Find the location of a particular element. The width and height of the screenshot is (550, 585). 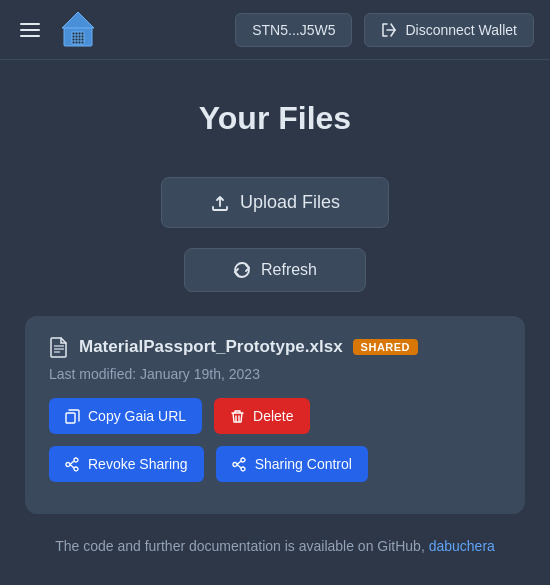

header: STN5...J5W5 Disconnect Wallet is located at coordinates (275, 30).